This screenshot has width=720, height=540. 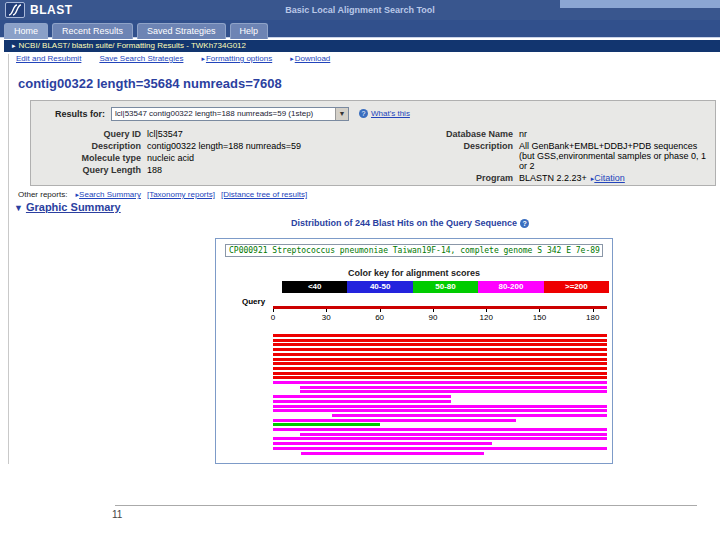 What do you see at coordinates (178, 153) in the screenshot?
I see `query-fields: Query IDlcl|53547Descriptioncontig00322 …` at bounding box center [178, 153].